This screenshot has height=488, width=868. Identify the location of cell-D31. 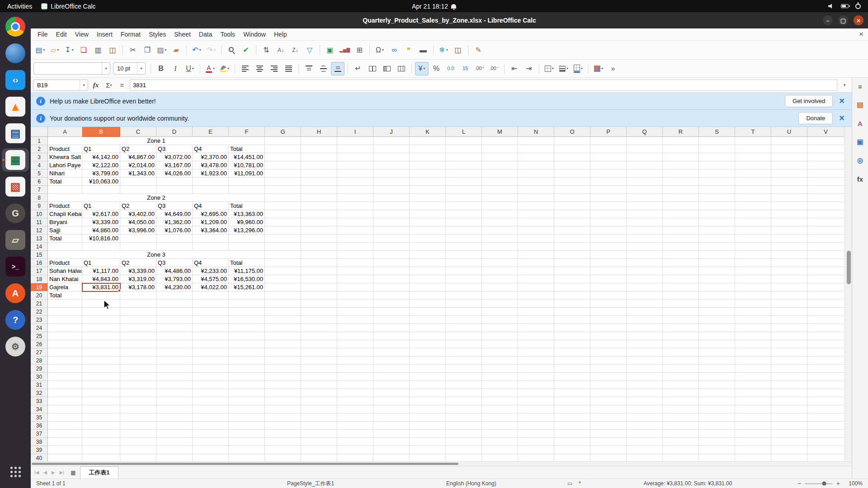
(175, 385).